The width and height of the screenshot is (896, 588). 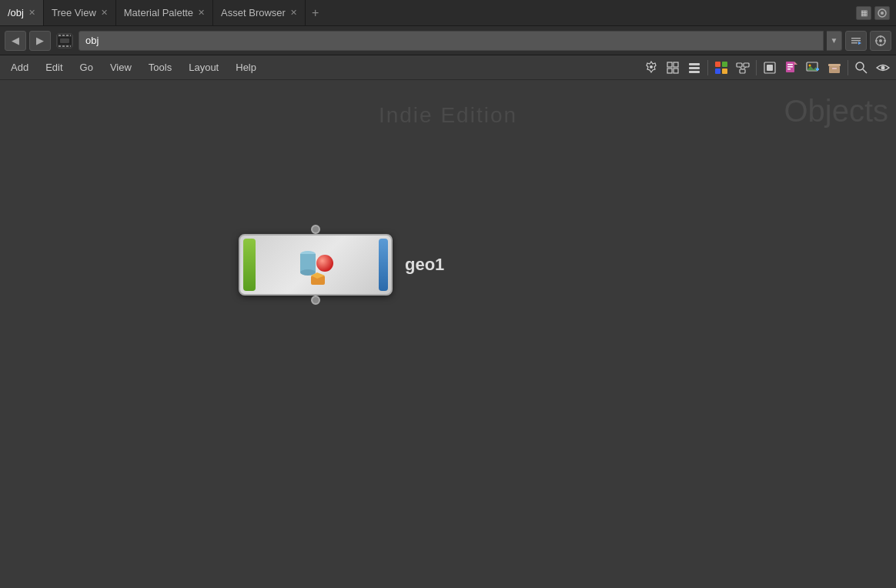 I want to click on menu-layout: Layout, so click(x=203, y=68).